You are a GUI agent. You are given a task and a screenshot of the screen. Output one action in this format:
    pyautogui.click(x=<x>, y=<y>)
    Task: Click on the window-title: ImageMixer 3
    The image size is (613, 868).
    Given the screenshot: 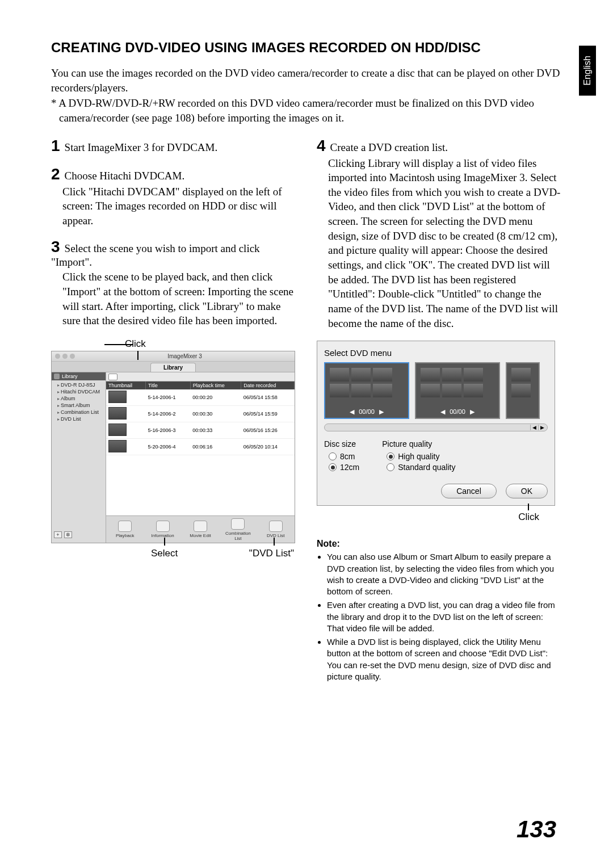 What is the action you would take?
    pyautogui.click(x=185, y=357)
    